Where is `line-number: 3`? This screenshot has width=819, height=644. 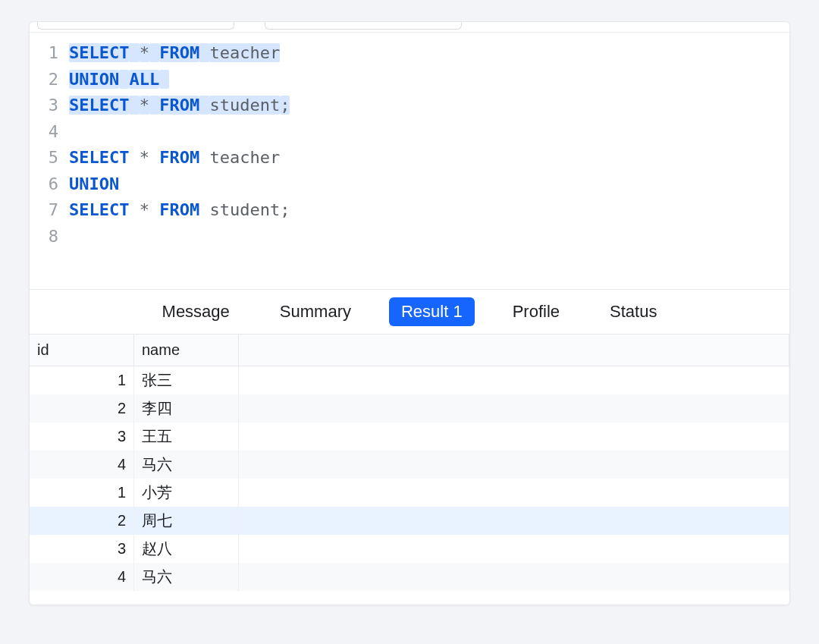
line-number: 3 is located at coordinates (44, 106).